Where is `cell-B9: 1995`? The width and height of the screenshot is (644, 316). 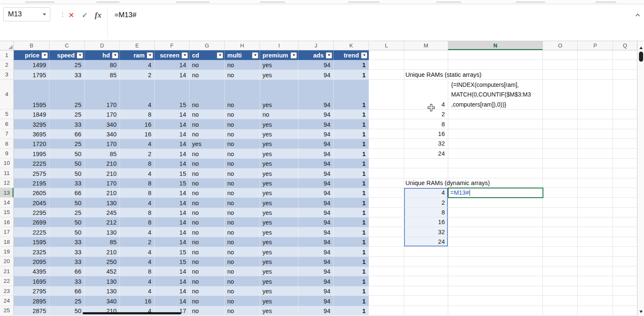
cell-B9: 1995 is located at coordinates (32, 154).